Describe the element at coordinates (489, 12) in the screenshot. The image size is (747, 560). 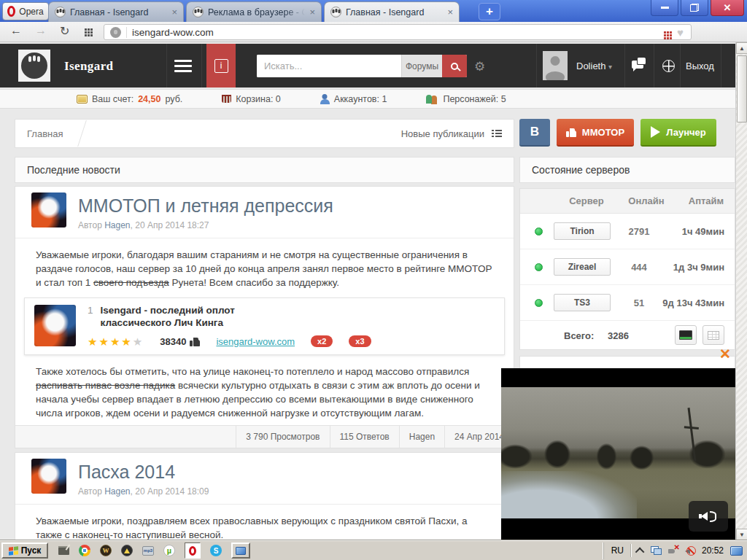
I see `new-tab-button: +` at that location.